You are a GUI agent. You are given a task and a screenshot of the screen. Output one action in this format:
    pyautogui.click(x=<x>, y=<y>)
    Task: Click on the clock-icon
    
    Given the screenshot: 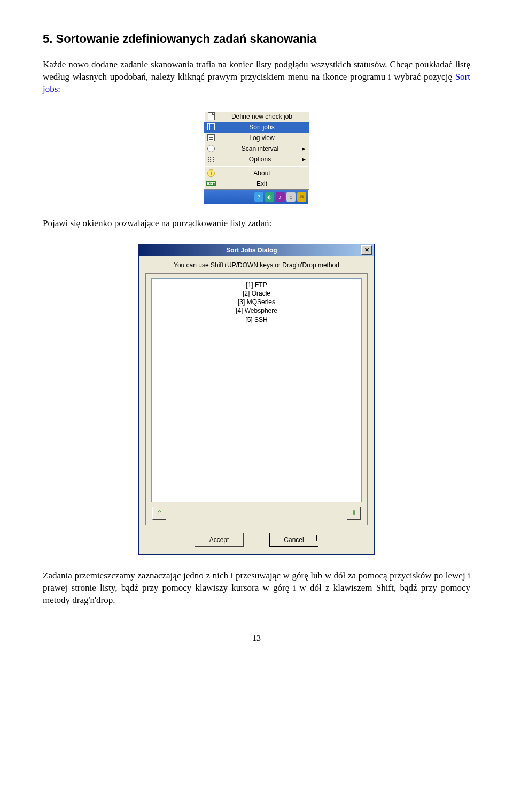 What is the action you would take?
    pyautogui.click(x=211, y=149)
    